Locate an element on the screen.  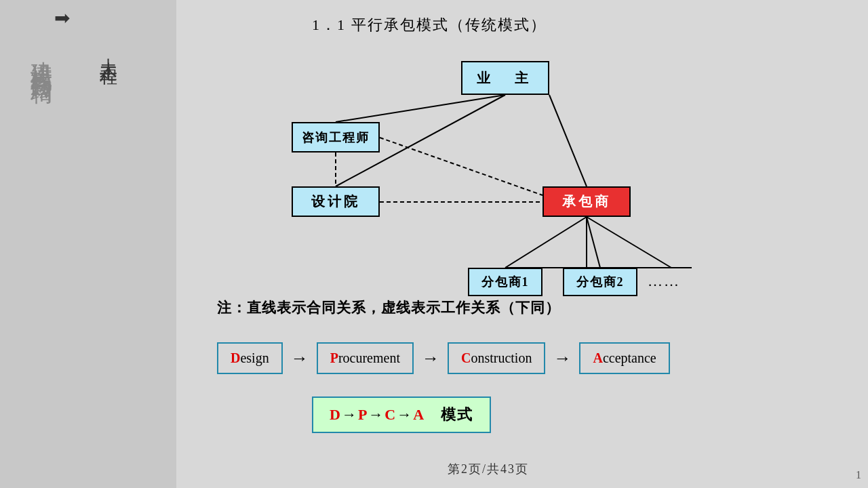
dpca-d: D is located at coordinates (336, 415).